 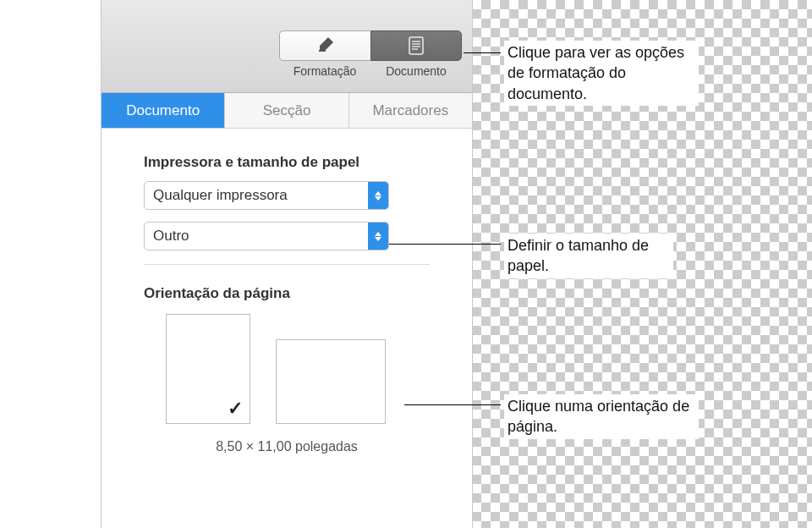 What do you see at coordinates (287, 110) in the screenshot?
I see `tab-section: Secção` at bounding box center [287, 110].